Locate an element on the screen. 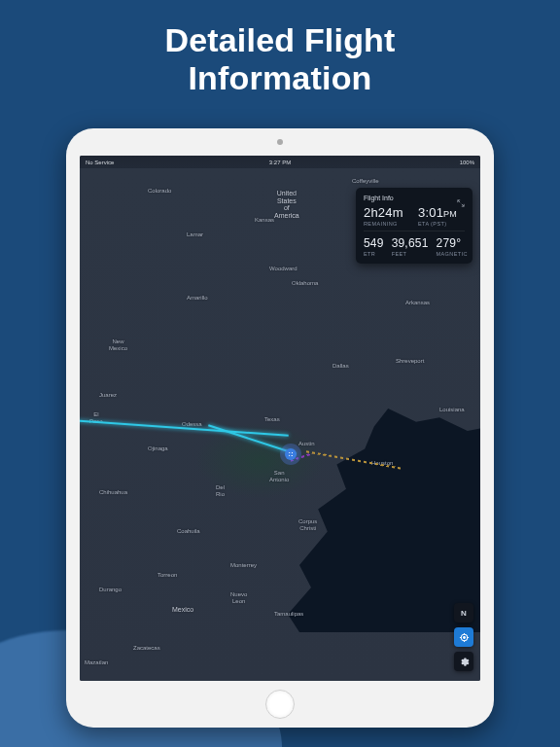 This screenshot has width=560, height=747. home-button is located at coordinates (280, 704).